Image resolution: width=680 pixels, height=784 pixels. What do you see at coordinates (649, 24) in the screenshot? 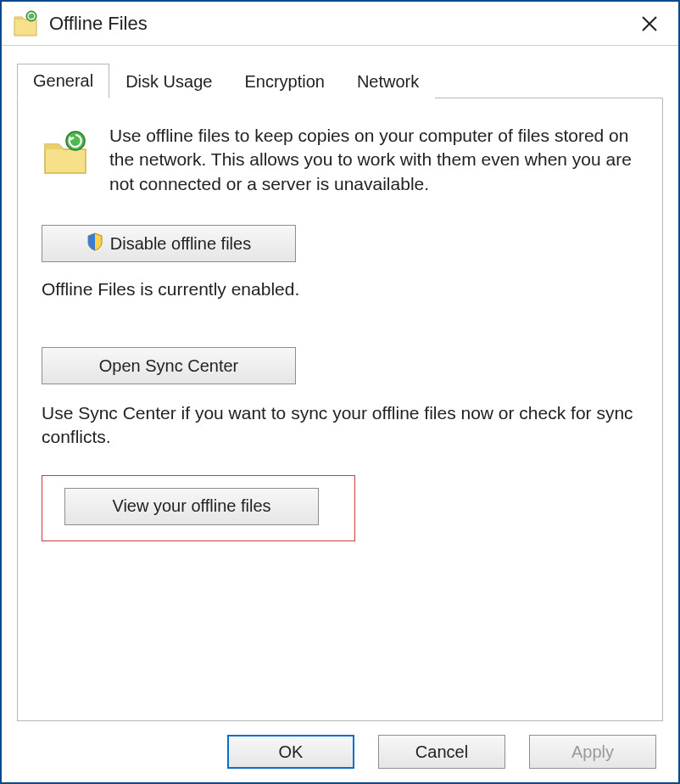
I see `close-button` at bounding box center [649, 24].